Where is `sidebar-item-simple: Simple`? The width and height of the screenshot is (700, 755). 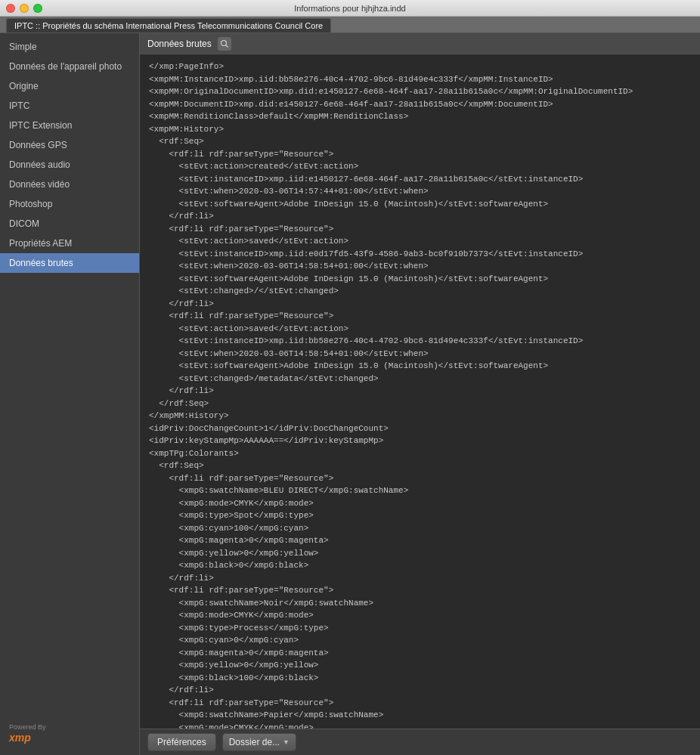 sidebar-item-simple: Simple is located at coordinates (70, 47).